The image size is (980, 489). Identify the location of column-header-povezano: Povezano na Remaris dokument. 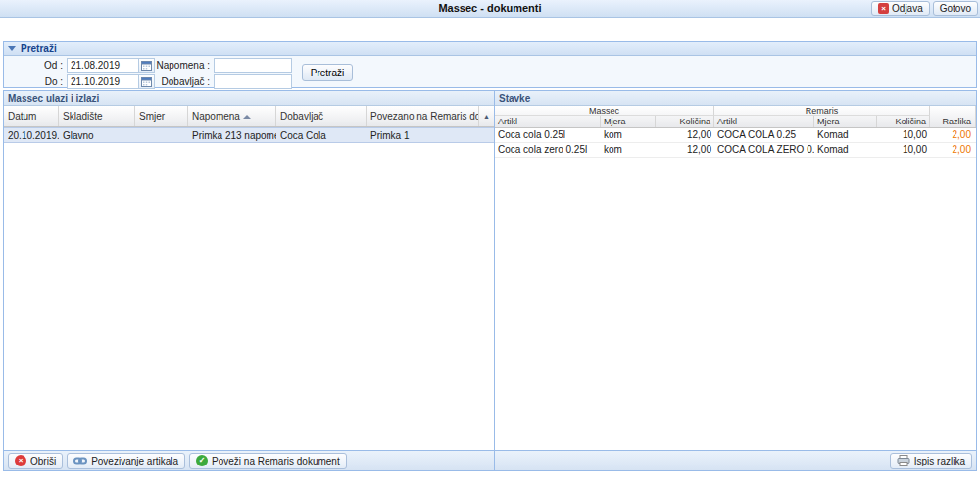
(423, 116).